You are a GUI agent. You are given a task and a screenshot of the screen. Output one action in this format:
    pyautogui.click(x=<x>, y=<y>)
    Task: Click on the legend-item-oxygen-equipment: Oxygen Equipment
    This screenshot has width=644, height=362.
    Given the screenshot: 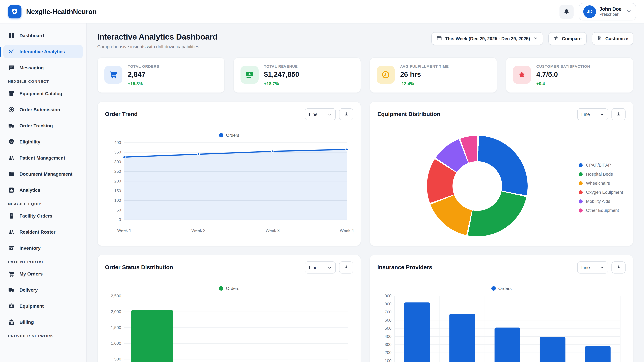 What is the action you would take?
    pyautogui.click(x=601, y=192)
    